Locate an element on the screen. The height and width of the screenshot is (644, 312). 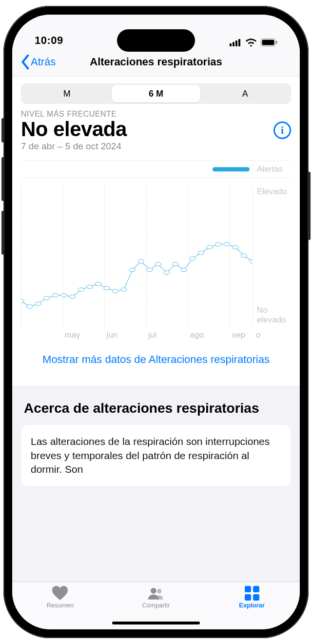
summary-value: No elevada is located at coordinates (74, 129).